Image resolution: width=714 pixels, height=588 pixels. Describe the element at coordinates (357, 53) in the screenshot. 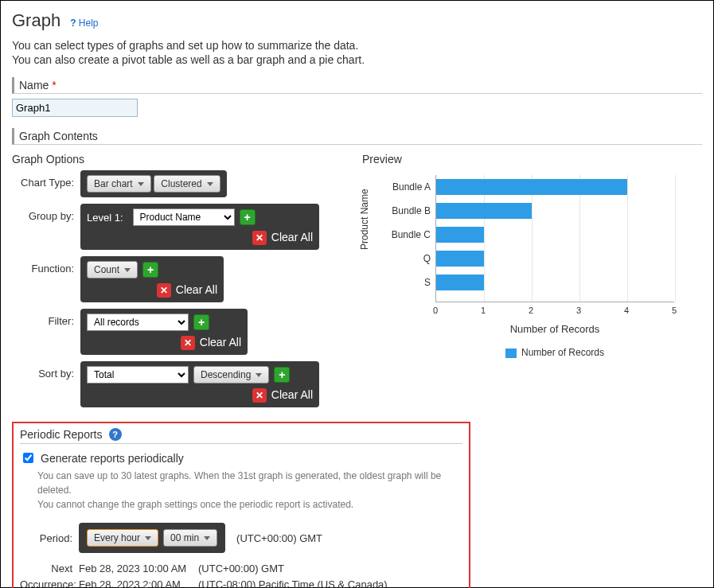

I see `intro-text: You can select types of graphs and set u…` at that location.